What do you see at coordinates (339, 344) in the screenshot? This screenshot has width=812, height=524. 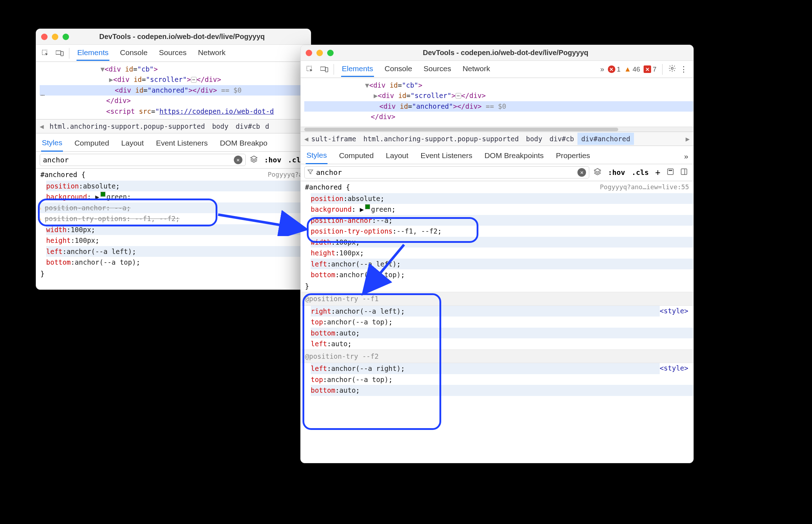 I see `val-left: auto` at bounding box center [339, 344].